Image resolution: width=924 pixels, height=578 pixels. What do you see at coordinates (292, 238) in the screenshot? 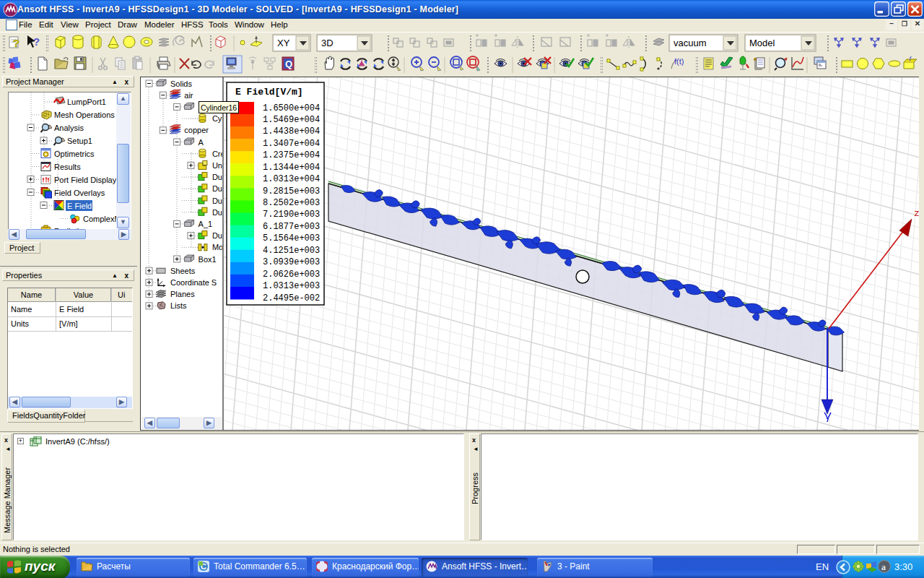
I see `svg-text: 5.1564e+003` at bounding box center [292, 238].